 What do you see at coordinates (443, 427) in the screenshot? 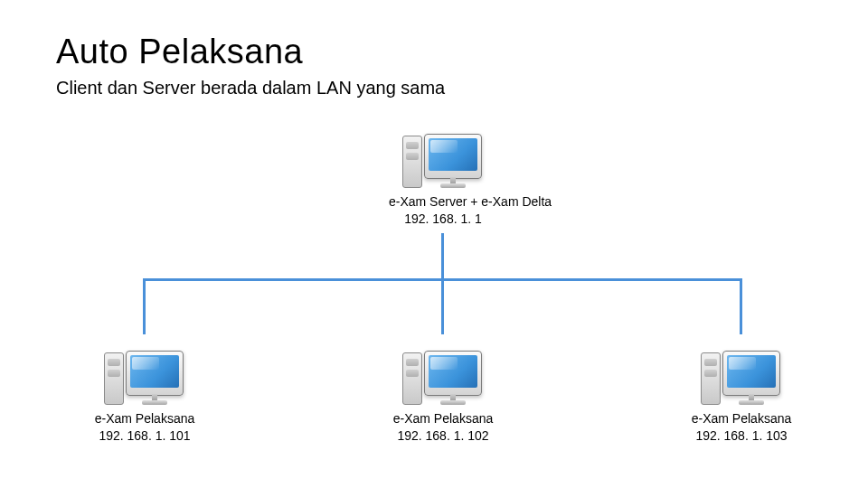
I see `client-label: e-Xam Pelaksana 192. 168. 1. 102` at bounding box center [443, 427].